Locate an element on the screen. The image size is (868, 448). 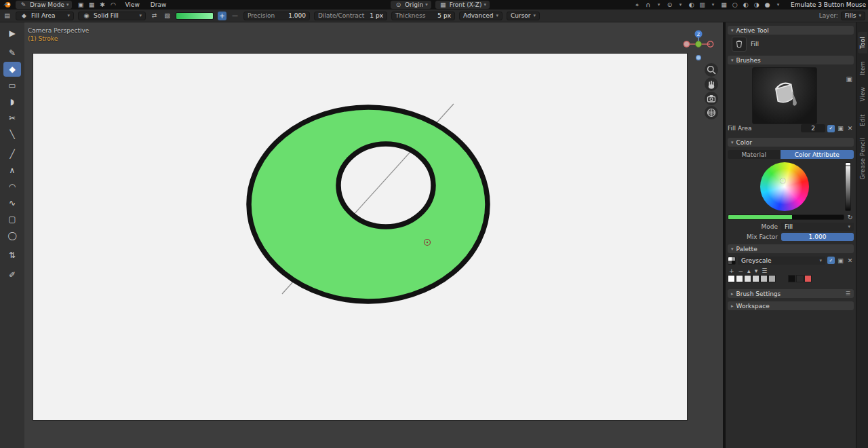
brush-type-dropdown: ◆ Fill Area ▾ is located at coordinates (45, 16).